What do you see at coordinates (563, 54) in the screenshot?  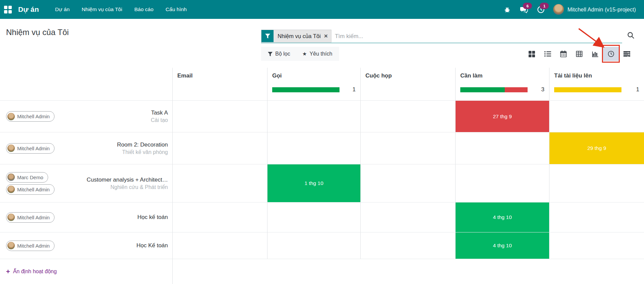 I see `calendar-icon` at bounding box center [563, 54].